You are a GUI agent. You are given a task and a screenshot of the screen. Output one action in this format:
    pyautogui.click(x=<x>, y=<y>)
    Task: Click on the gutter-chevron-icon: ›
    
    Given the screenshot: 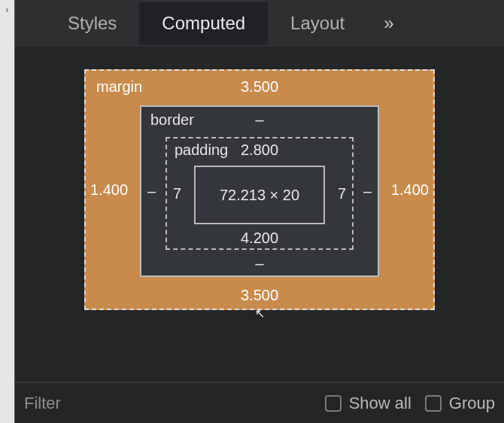 What is the action you would take?
    pyautogui.click(x=8, y=10)
    